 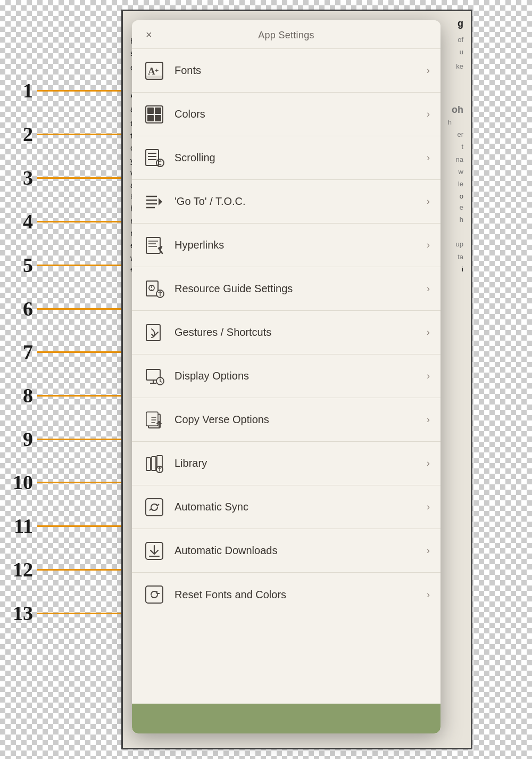 What do you see at coordinates (152, 71) in the screenshot?
I see `svg-text: A` at bounding box center [152, 71].